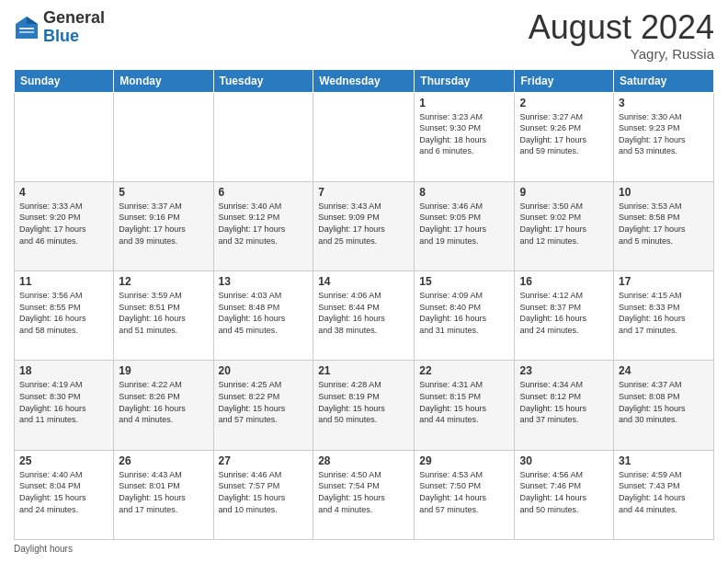 Image resolution: width=728 pixels, height=563 pixels. I want to click on day-info: Sunrise: 4:03 AM Sunset: 8:48 PM Dayligh…, so click(264, 313).